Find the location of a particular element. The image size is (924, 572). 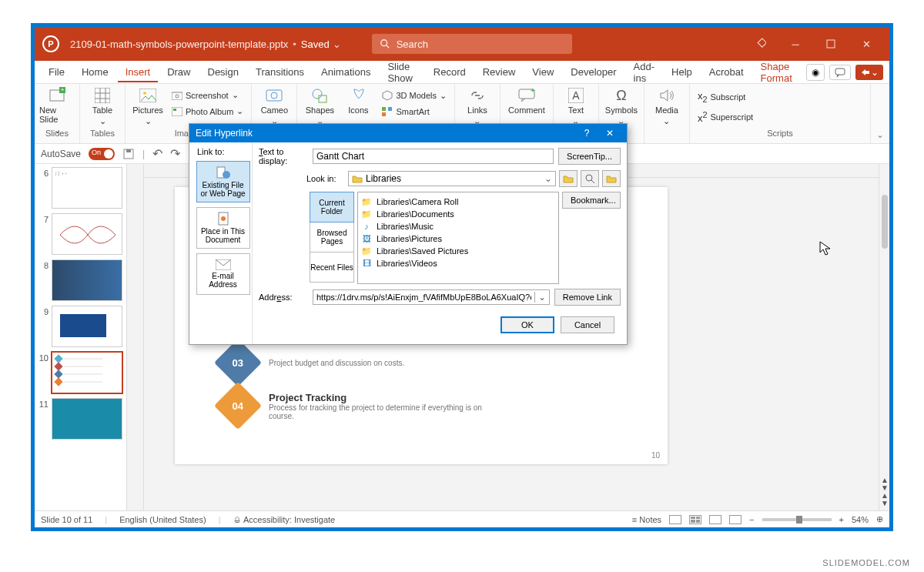

text-button: A Text⌄ is located at coordinates (576, 106).